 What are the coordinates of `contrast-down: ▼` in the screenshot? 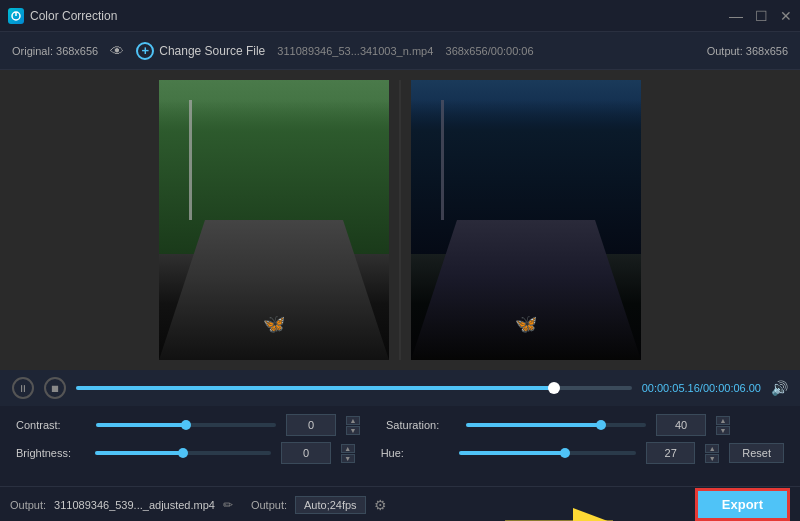 It's located at (353, 430).